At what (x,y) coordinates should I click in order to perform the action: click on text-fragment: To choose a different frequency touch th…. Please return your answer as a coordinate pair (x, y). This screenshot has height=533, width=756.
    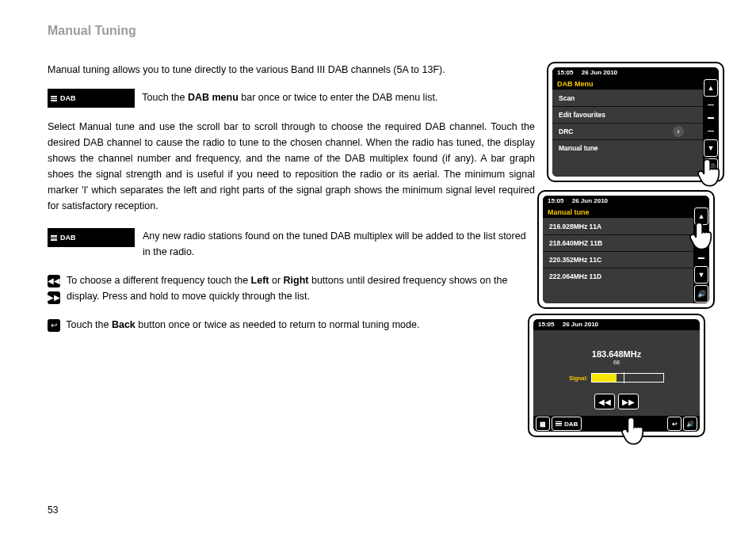
    Looking at the image, I should click on (158, 280).